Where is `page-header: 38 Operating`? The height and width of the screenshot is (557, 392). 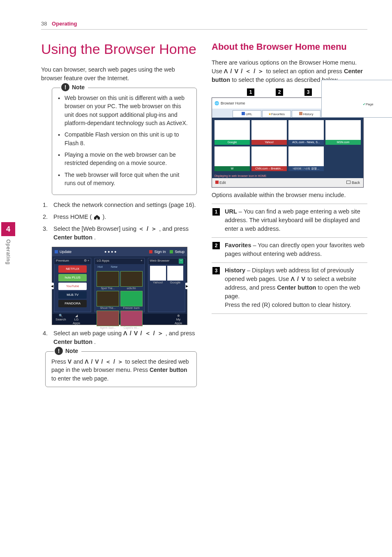
page-header: 38 Operating is located at coordinates (204, 25).